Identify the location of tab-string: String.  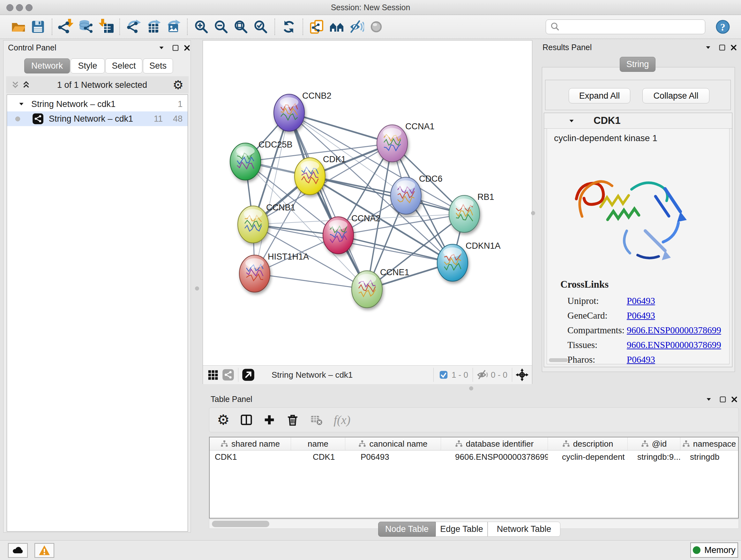
(638, 64).